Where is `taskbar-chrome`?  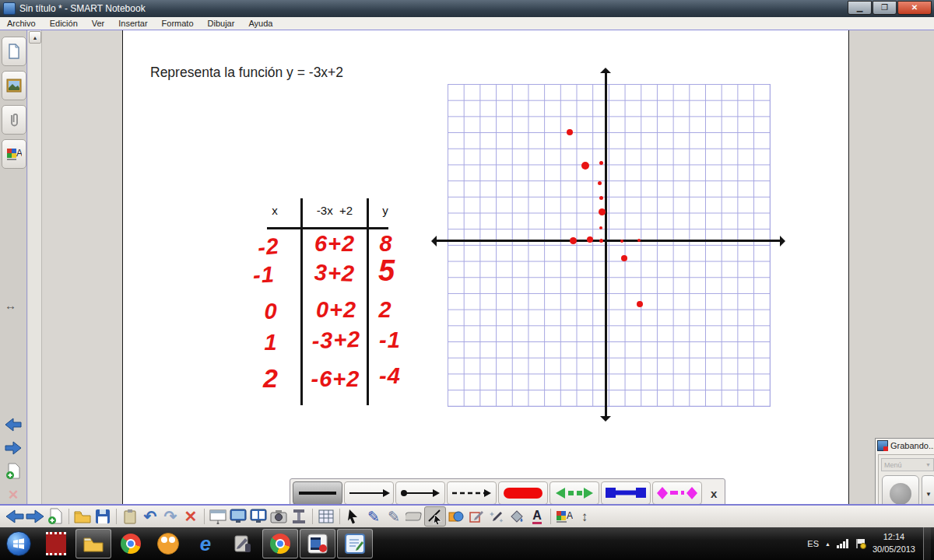 taskbar-chrome is located at coordinates (131, 544).